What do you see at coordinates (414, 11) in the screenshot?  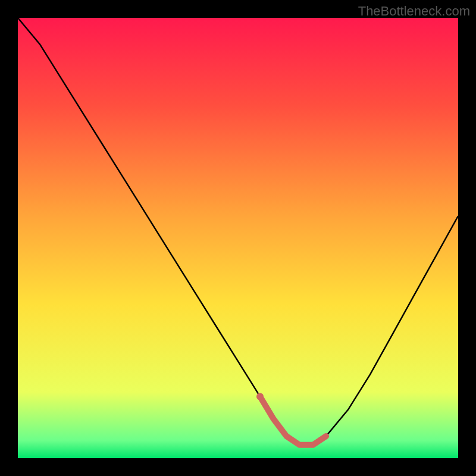 I see `watermark-text: TheBottleneck.com` at bounding box center [414, 11].